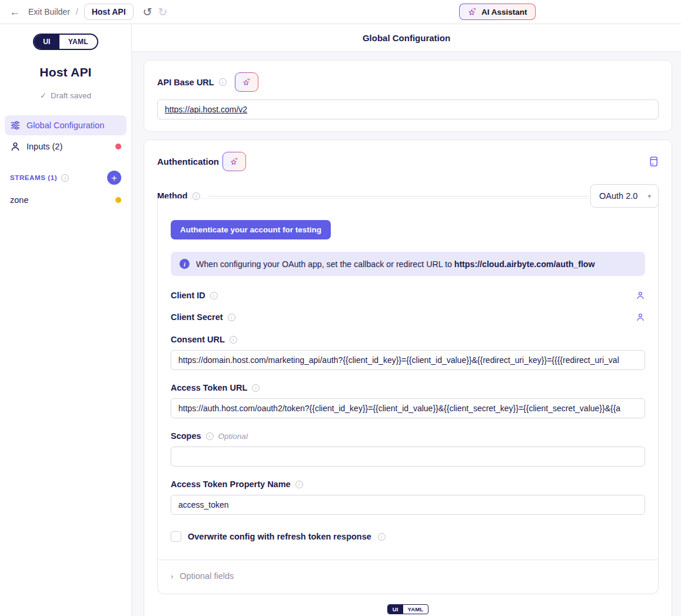  Describe the element at coordinates (406, 38) in the screenshot. I see `main-header: Global Configuration` at that location.